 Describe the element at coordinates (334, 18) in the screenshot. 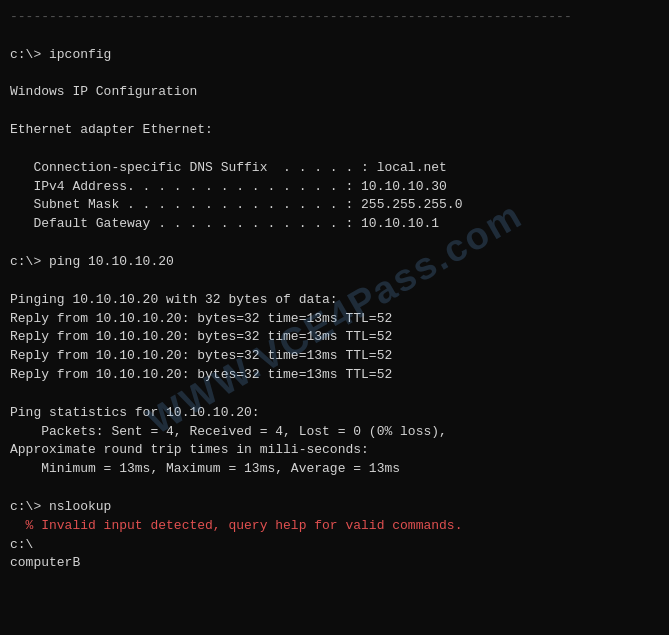

I see `terminal-line: ----------------------------------------…` at that location.